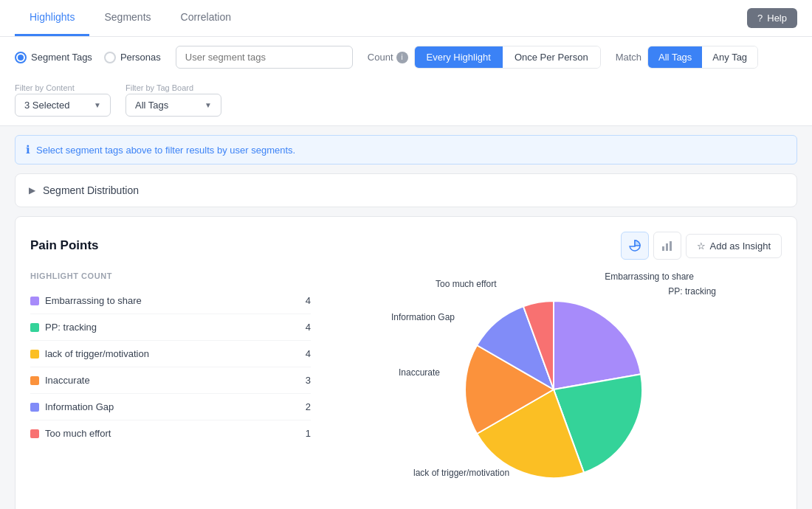 Image resolution: width=812 pixels, height=509 pixels. Describe the element at coordinates (91, 190) in the screenshot. I see `segment-distribution-label: Segment Distribution` at that location.